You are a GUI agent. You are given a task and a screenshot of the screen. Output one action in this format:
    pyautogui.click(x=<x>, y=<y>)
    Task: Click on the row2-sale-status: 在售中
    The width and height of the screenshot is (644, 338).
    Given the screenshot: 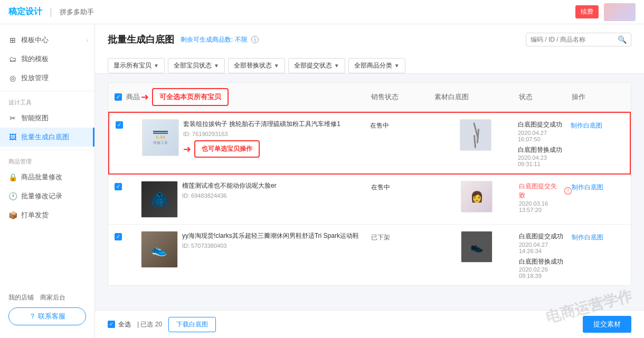 What is the action you would take?
    pyautogui.click(x=403, y=187)
    